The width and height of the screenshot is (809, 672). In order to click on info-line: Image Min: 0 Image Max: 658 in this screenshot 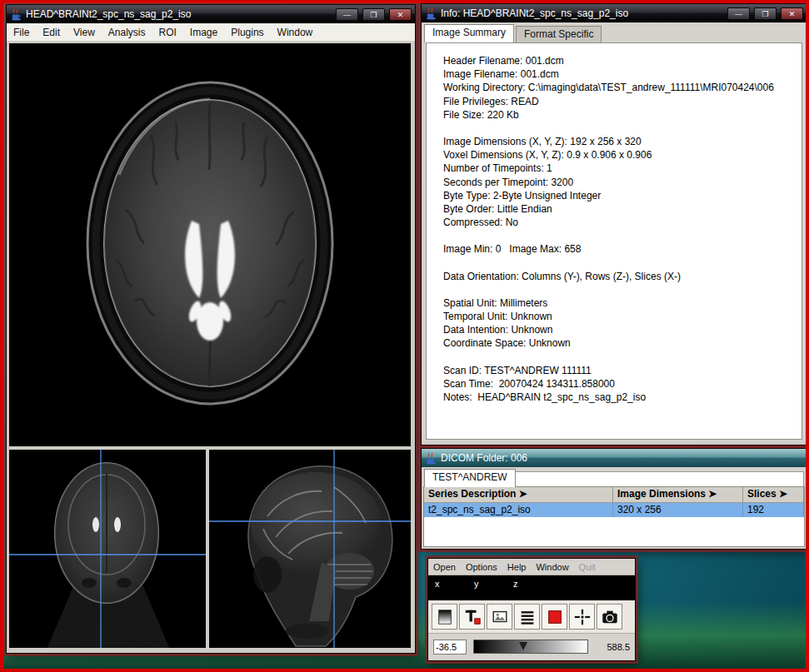, I will do `click(622, 249)`.